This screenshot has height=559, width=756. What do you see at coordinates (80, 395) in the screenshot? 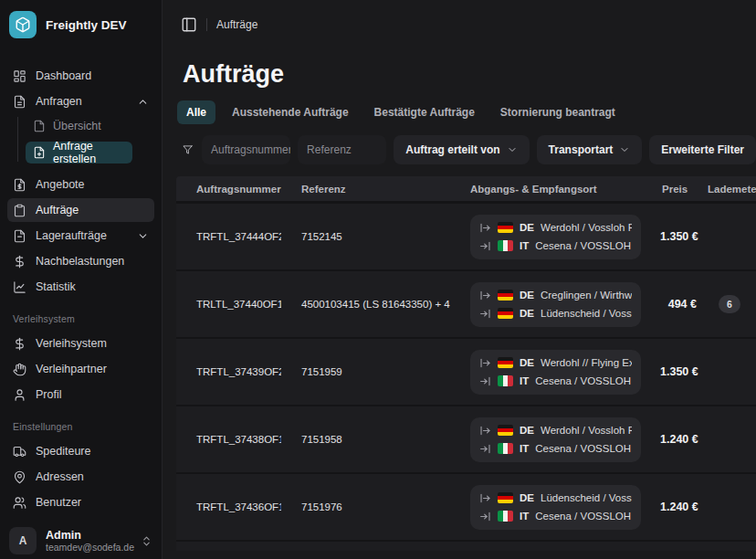
I see `sidebar-item-profil: Profil` at bounding box center [80, 395].